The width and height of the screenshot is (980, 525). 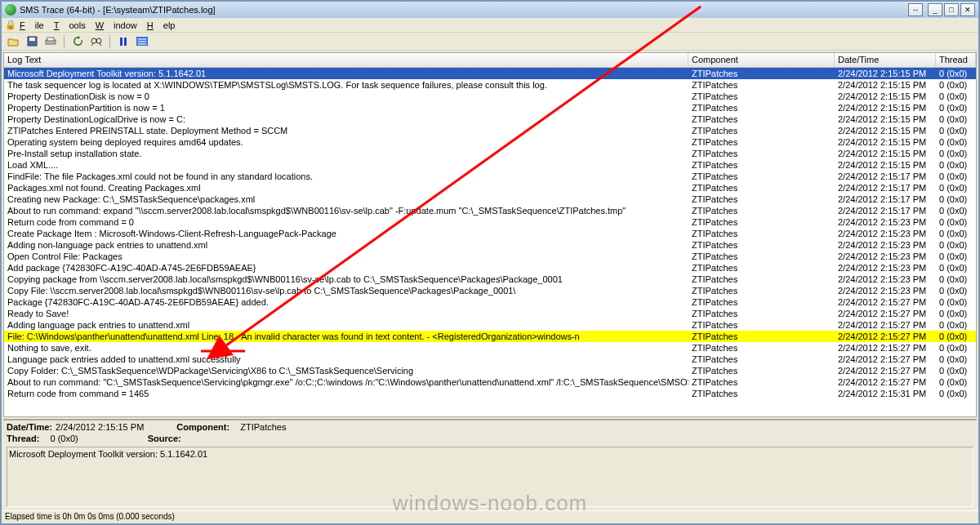 I want to click on log-row: Property DestinationPartition is now = 1…, so click(x=490, y=108).